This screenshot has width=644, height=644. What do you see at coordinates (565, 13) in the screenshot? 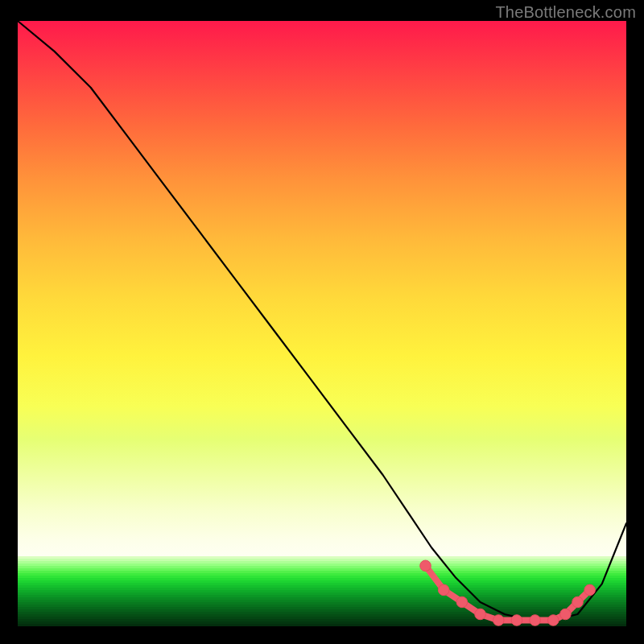
I see `watermark-text: TheBottleneck.com` at bounding box center [565, 13].